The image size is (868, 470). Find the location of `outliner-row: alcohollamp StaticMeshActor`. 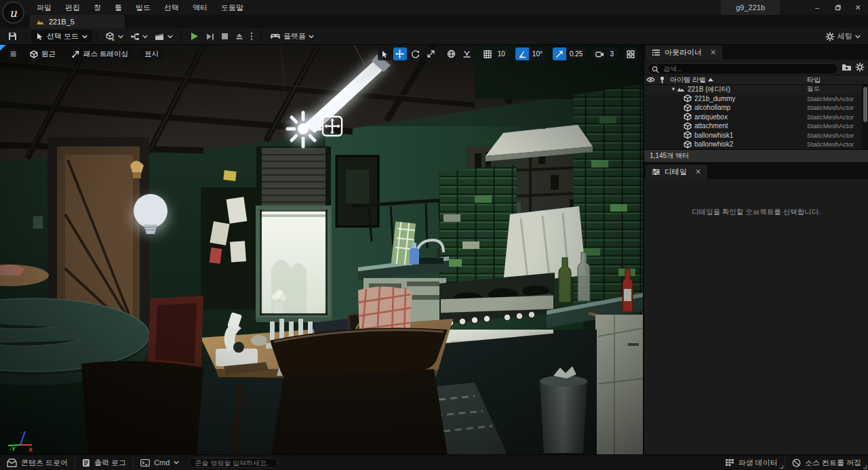

outliner-row: alcohollamp StaticMeshActor is located at coordinates (756, 108).